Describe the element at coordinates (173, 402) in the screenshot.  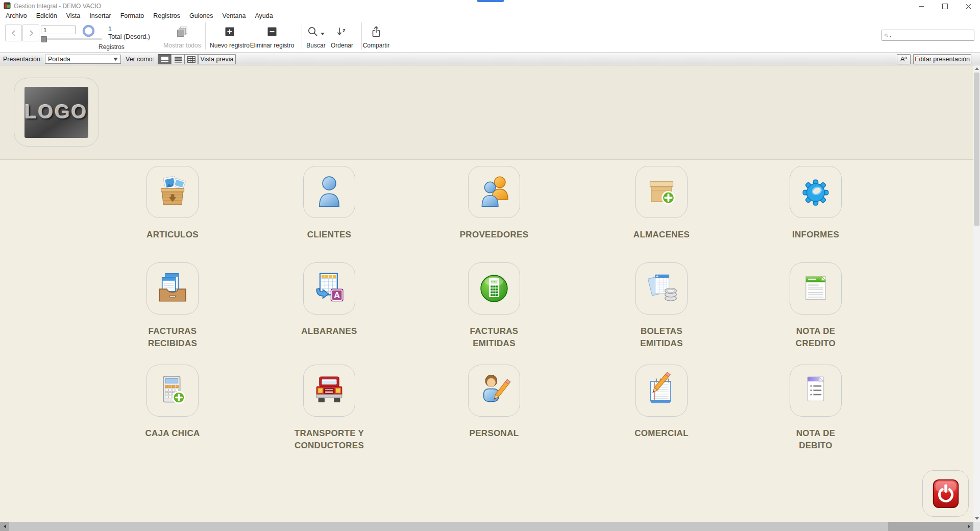
I see `module-caja-chica: CAJA CHICA` at that location.